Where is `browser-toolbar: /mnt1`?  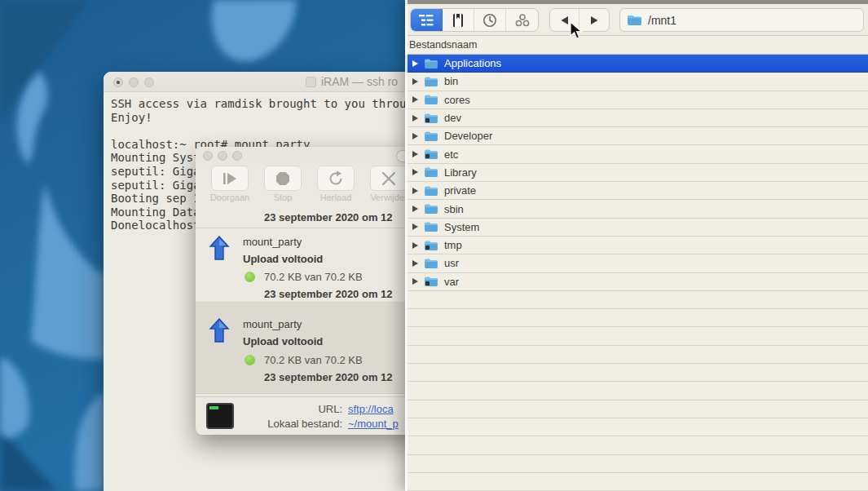
browser-toolbar: /mnt1 is located at coordinates (637, 20).